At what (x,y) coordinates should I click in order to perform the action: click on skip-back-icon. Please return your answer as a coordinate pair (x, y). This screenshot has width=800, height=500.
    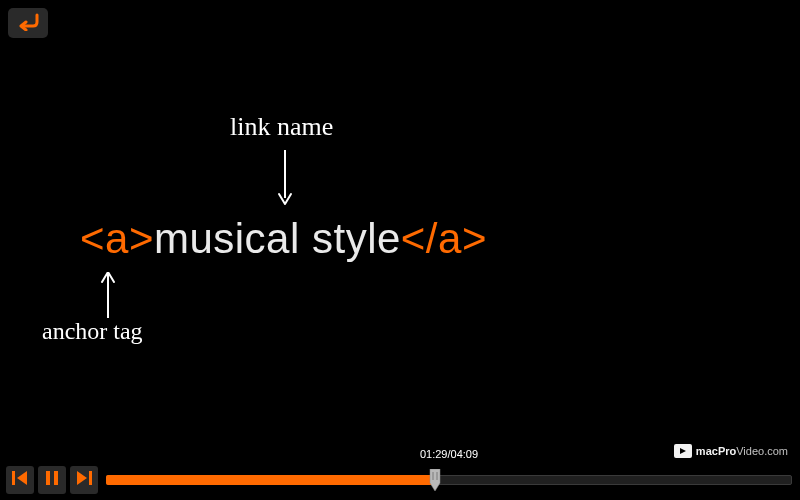
    Looking at the image, I should click on (20, 480).